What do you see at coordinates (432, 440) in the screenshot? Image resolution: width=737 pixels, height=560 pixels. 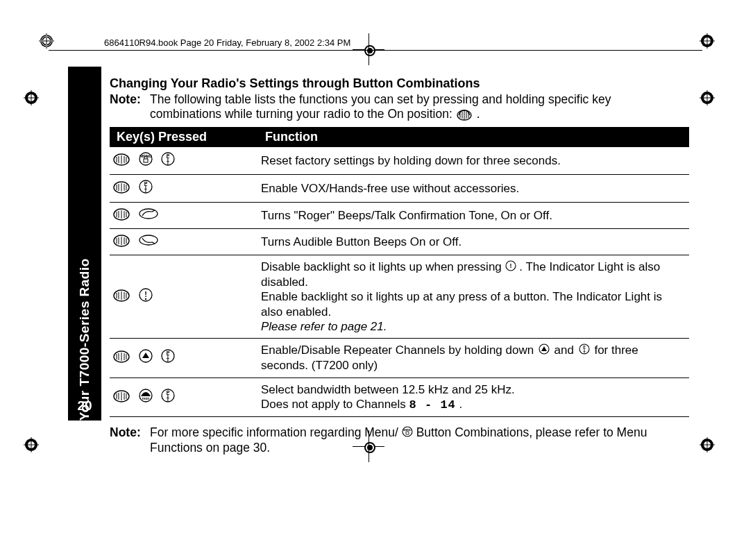 I see `note-body: For more specific information regarding …` at bounding box center [432, 440].